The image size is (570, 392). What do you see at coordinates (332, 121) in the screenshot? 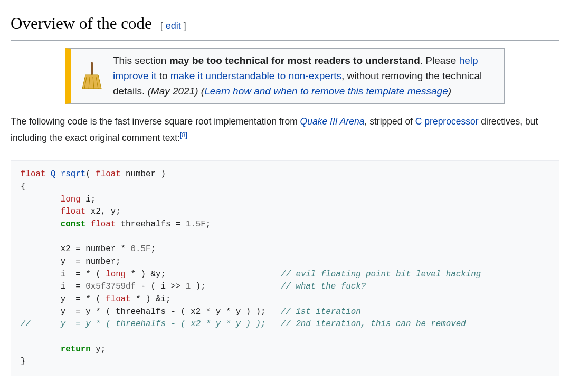
I see `quake-link: Quake III Arena` at bounding box center [332, 121].